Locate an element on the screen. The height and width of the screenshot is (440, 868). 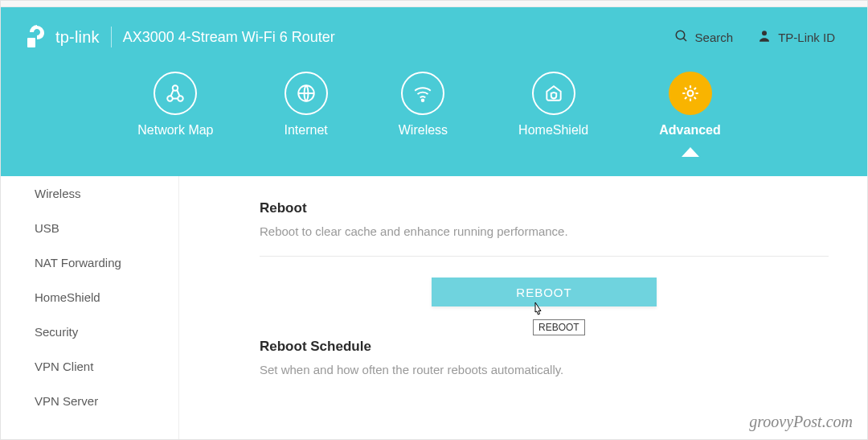
globe-icon is located at coordinates (306, 93).